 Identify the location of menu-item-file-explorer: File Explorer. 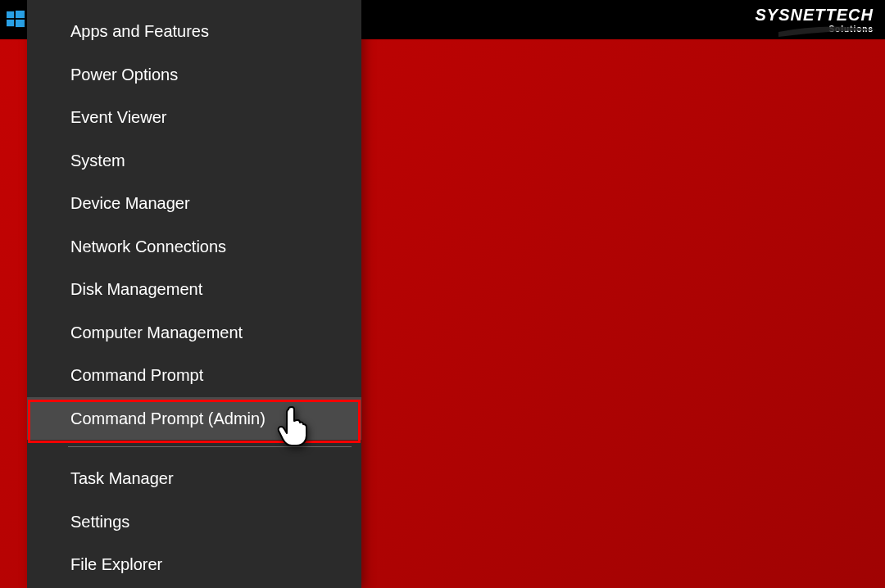
(194, 565).